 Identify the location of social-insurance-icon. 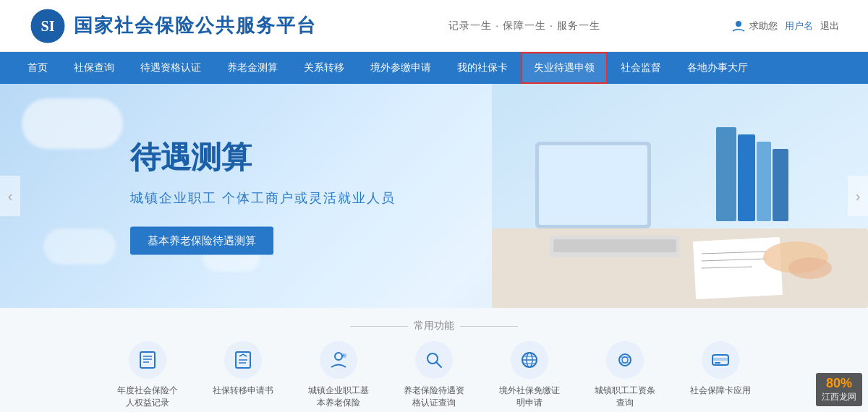
(148, 360).